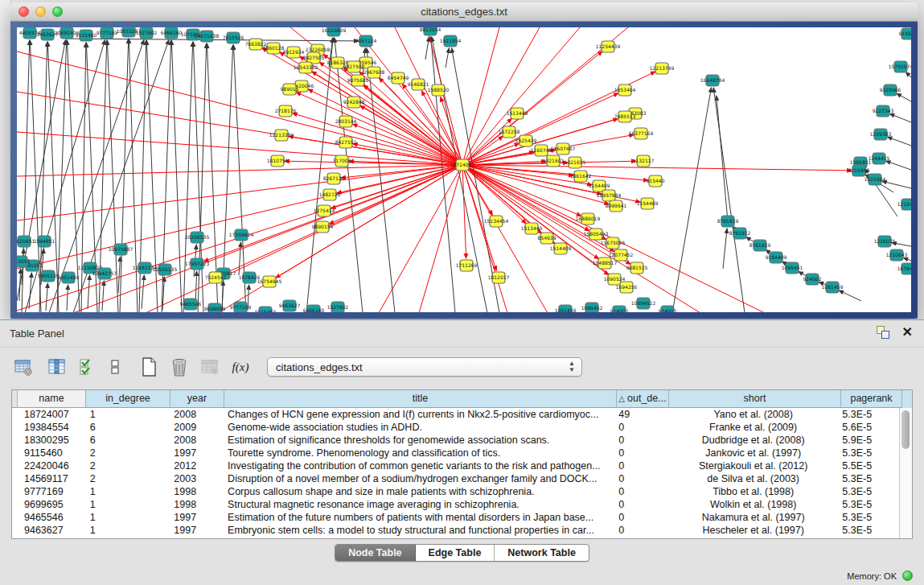  I want to click on table-cell: 1997, so click(198, 530).